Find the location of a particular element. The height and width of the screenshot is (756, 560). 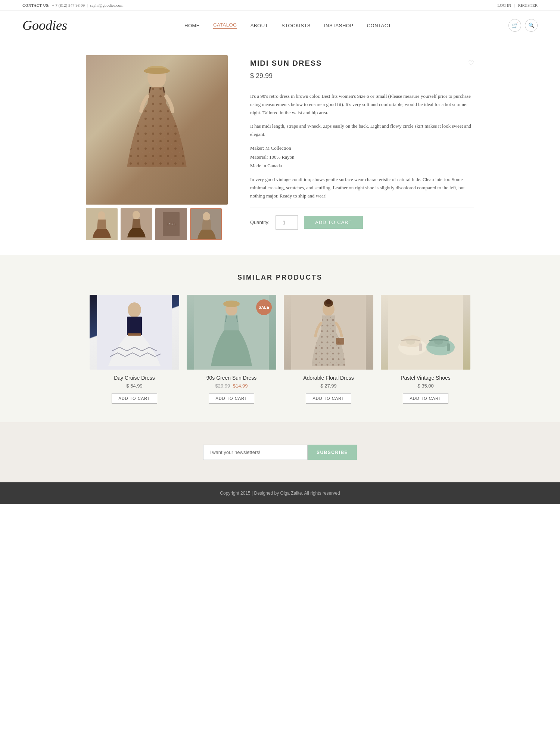

cart-button: 🛒 is located at coordinates (515, 25).